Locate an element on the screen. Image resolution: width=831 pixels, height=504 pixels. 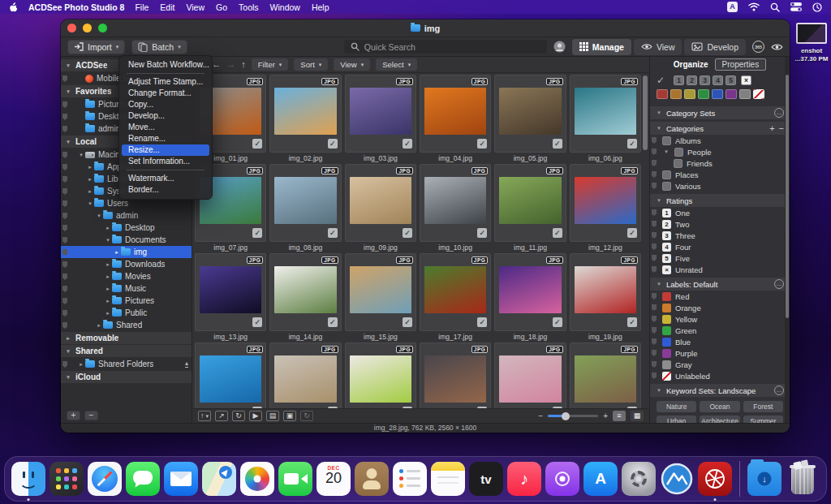
dock-music-icon: ♪ is located at coordinates (524, 479).